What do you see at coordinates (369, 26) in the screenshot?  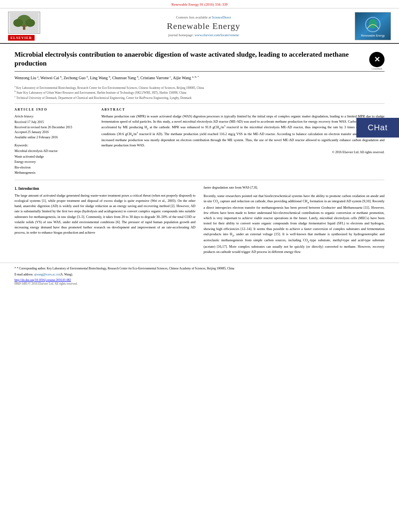 I see `cover-thumbnail-area: Renewable Energy` at bounding box center [369, 26].